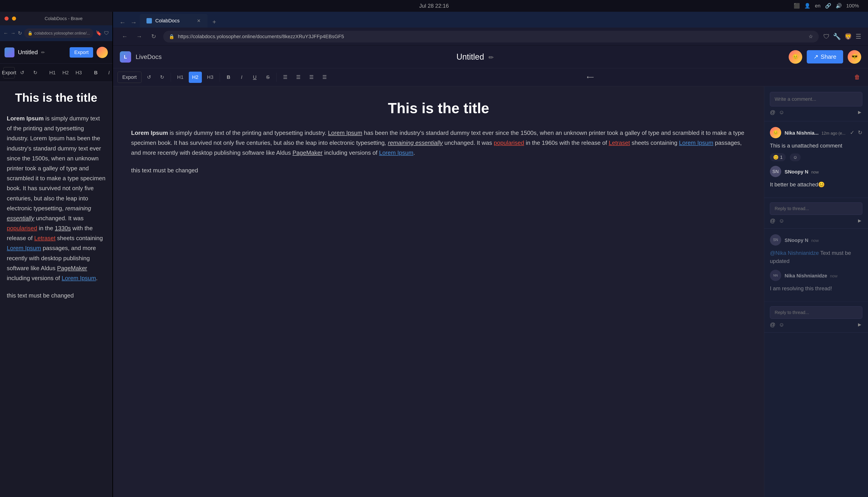 This screenshot has width=868, height=497. I want to click on right-h1-btn: H1, so click(180, 77).